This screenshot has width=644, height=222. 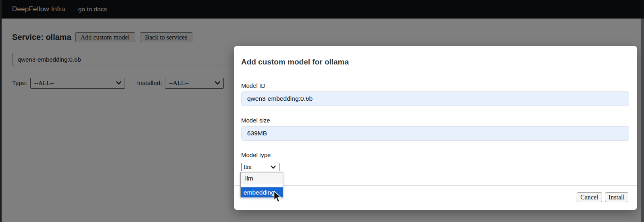 I want to click on model-type-label: Model type, so click(x=256, y=155).